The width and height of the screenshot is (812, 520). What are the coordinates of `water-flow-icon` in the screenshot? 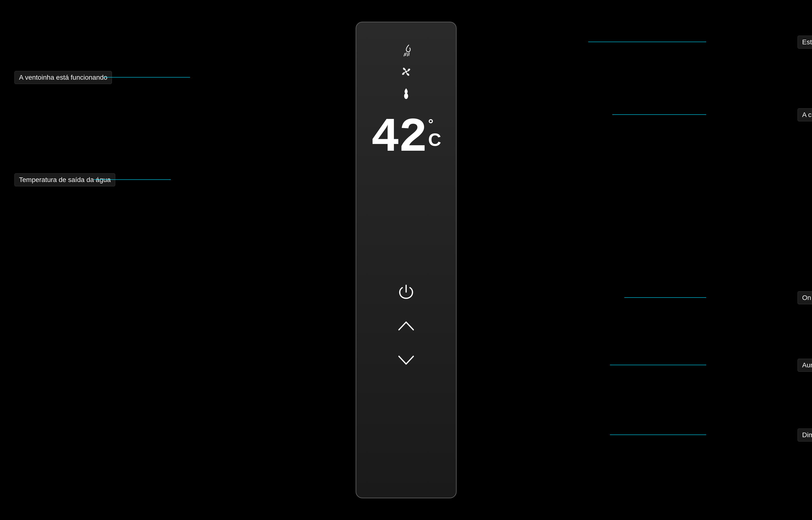 It's located at (406, 50).